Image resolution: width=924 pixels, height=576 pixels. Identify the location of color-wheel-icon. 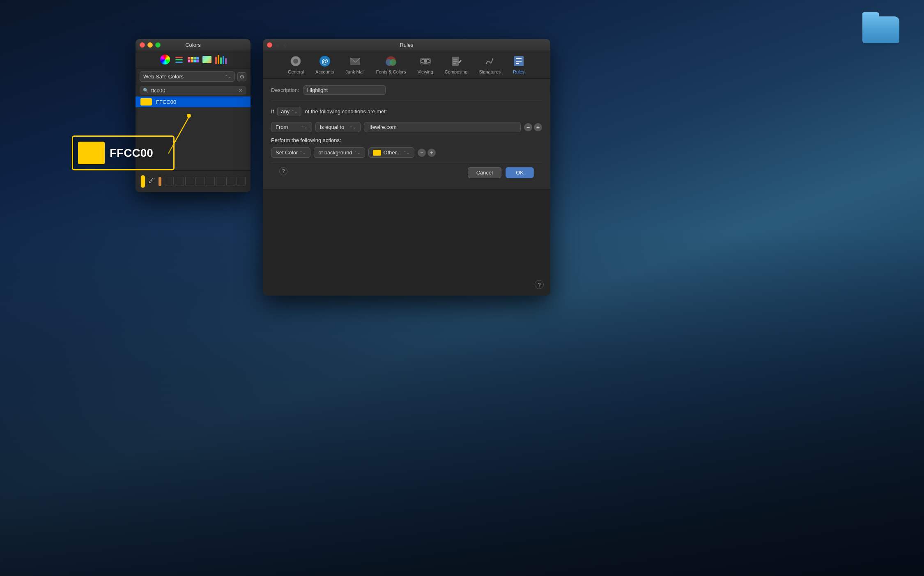
(165, 60).